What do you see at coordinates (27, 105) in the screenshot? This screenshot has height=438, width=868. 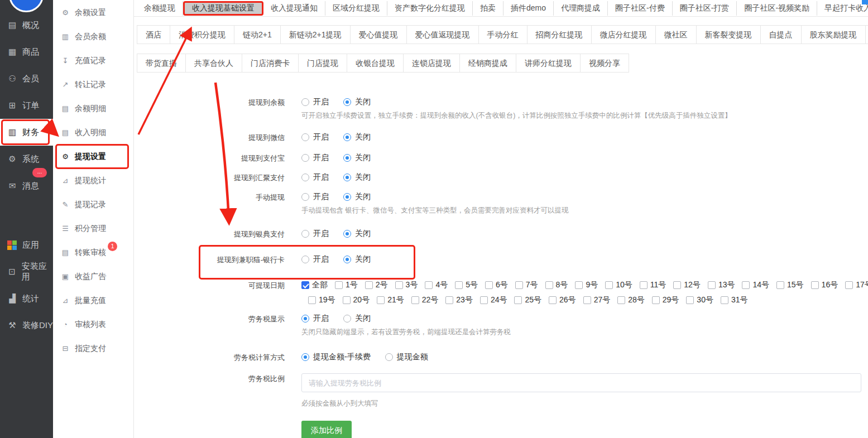 I see `sidebar-item-orders: ⊞订单` at bounding box center [27, 105].